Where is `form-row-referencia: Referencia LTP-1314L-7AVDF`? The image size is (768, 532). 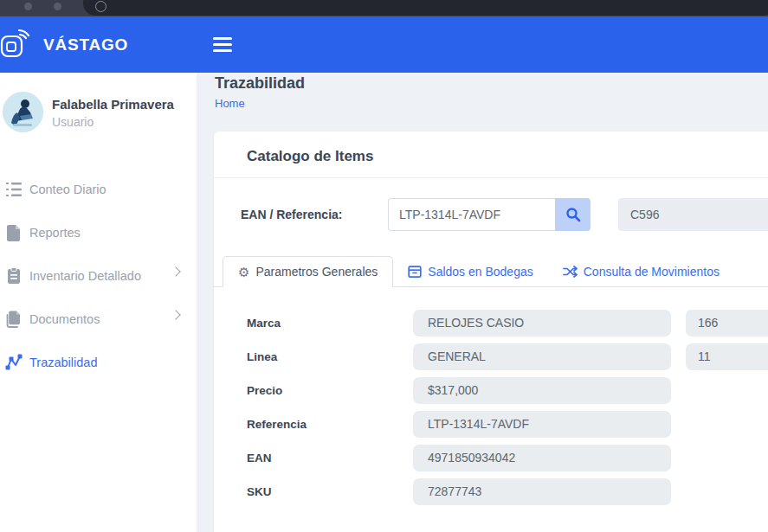 form-row-referencia: Referencia LTP-1314L-7AVDF is located at coordinates (491, 424).